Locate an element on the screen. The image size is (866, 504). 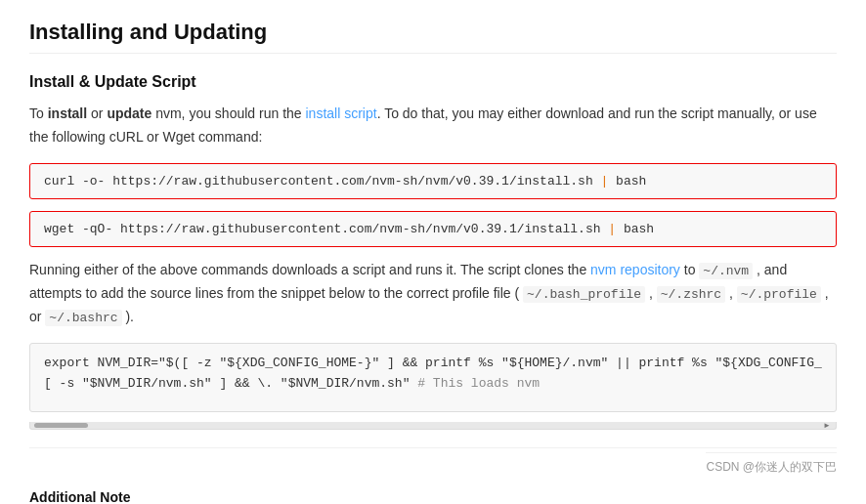
export-code-block: export NVM_DIR="$([ -z "${XDG_CONFIG_HOM… is located at coordinates (433, 378).